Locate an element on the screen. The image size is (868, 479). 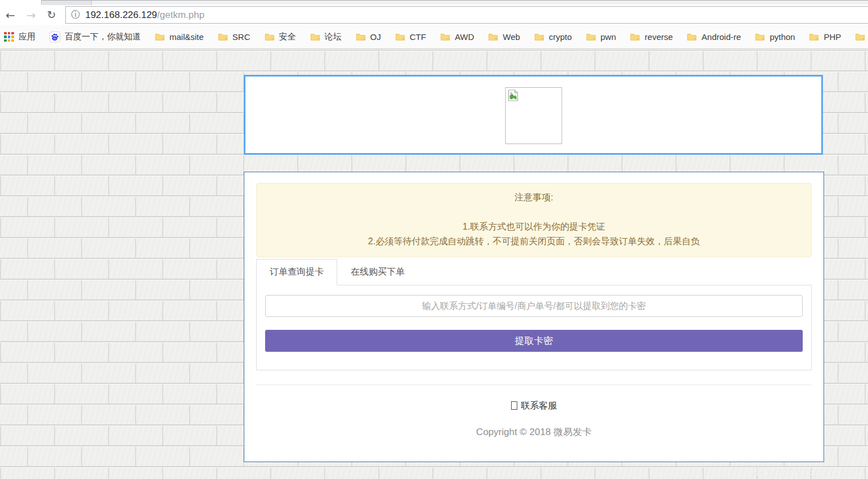
bookmark-item-论坛: 论坛 is located at coordinates (326, 37).